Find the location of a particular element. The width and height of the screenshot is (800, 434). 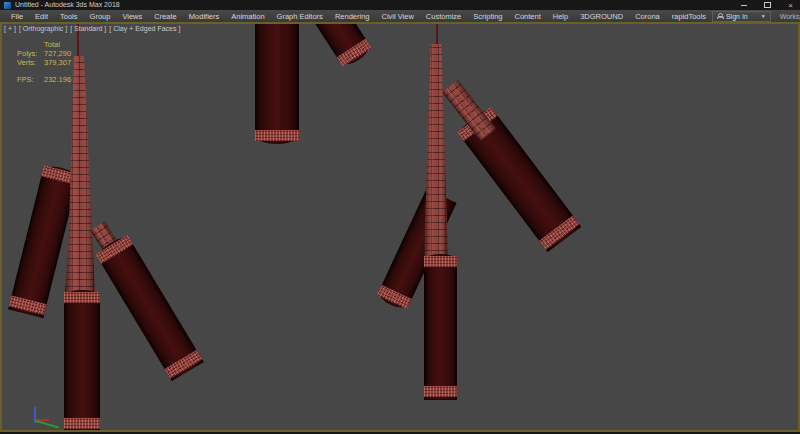

menu-items: FileEditToolsGroupViewsCreateModifiersAn… is located at coordinates (358, 16).